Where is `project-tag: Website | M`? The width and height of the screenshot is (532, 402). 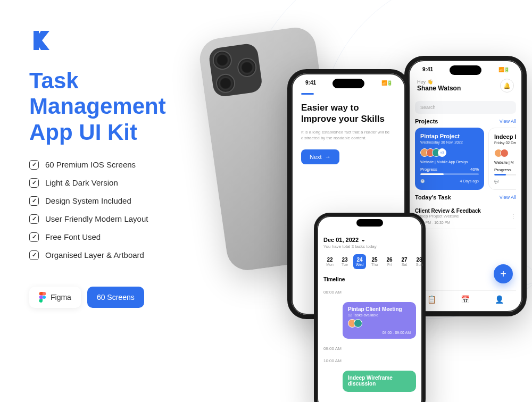 project-tag: Website | M is located at coordinates (505, 163).